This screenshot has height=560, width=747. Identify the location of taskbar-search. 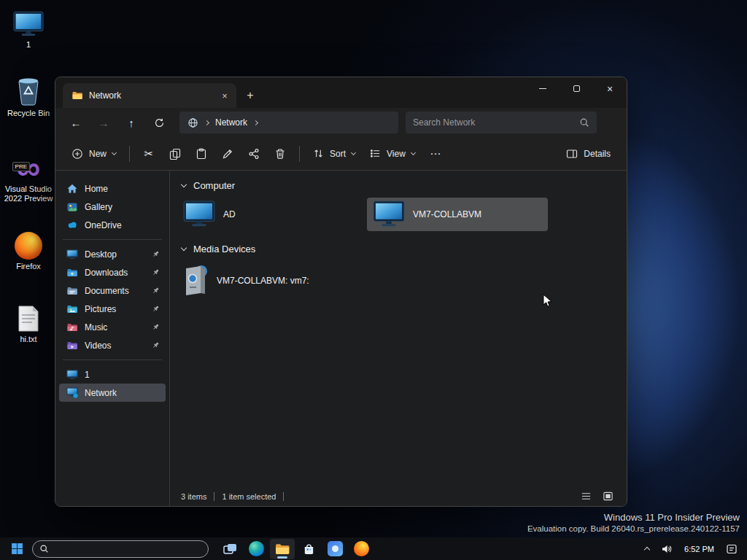
(120, 549).